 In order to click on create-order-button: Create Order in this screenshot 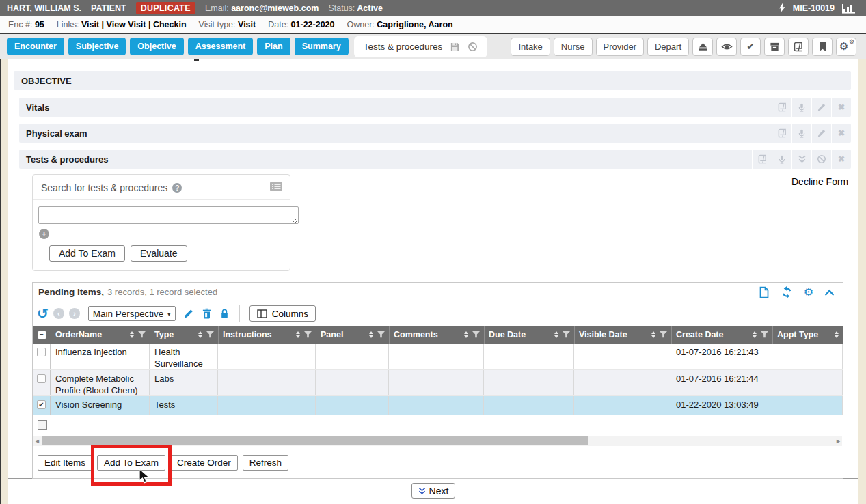, I will do `click(204, 463)`.